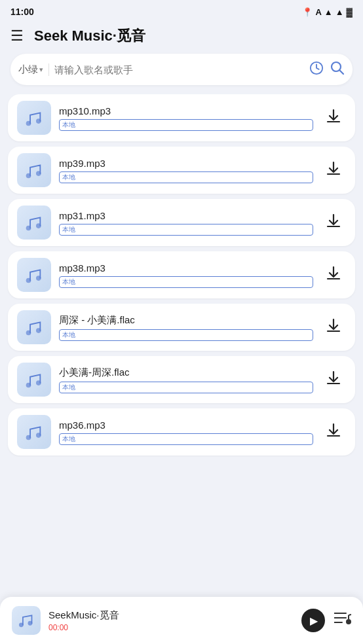 This screenshot has width=363, height=644. What do you see at coordinates (26, 620) in the screenshot?
I see `player-album-art` at bounding box center [26, 620].